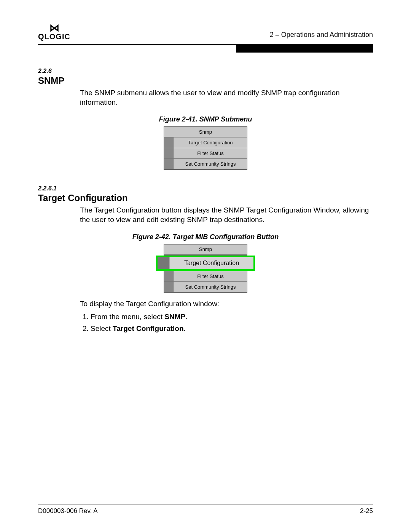  I want to click on instructions-lead: To display the Target Configuration wind…, so click(226, 304).